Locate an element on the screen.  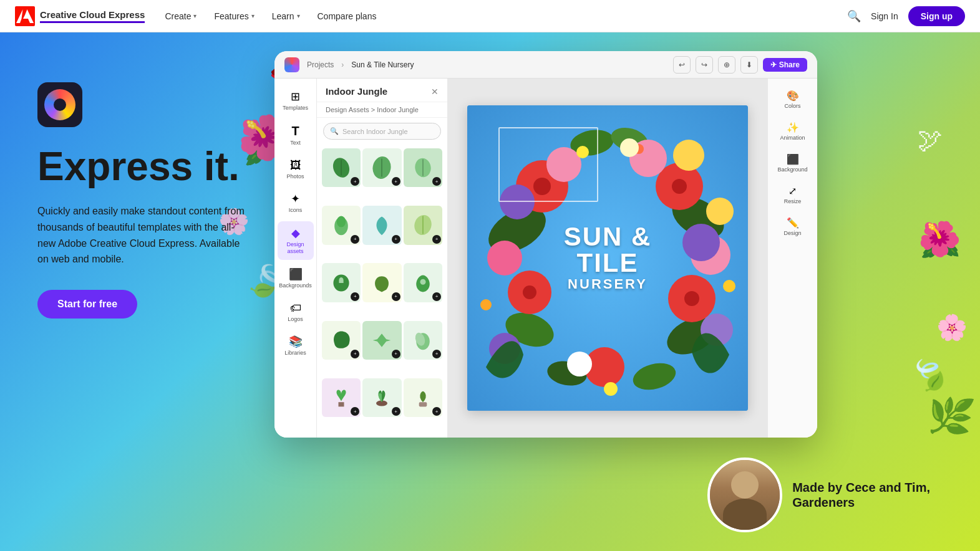
asset-thumb-8: + is located at coordinates (382, 282).